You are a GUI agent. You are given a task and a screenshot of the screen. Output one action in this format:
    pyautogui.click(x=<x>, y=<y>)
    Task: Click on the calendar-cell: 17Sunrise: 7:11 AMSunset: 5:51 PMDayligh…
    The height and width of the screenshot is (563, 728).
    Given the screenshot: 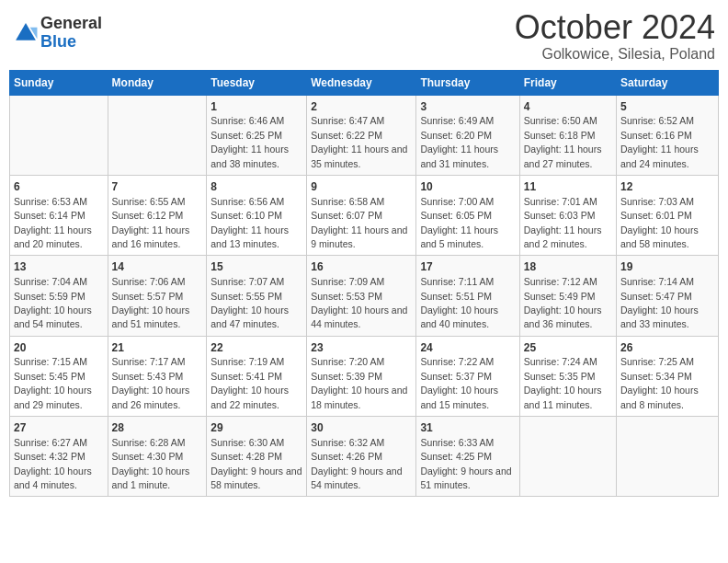 What is the action you would take?
    pyautogui.click(x=468, y=296)
    